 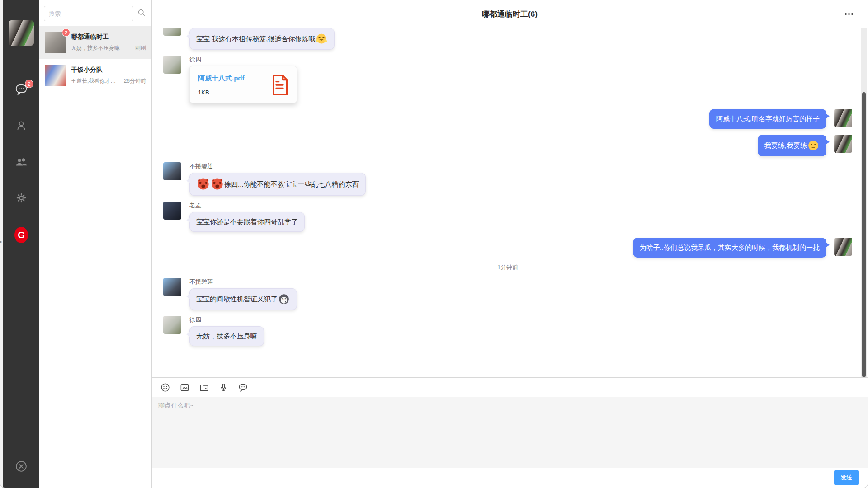 What do you see at coordinates (262, 39) in the screenshot?
I see `message-body: 宝宝 我这有本祖传秘笈,很适合你修炼哦` at bounding box center [262, 39].